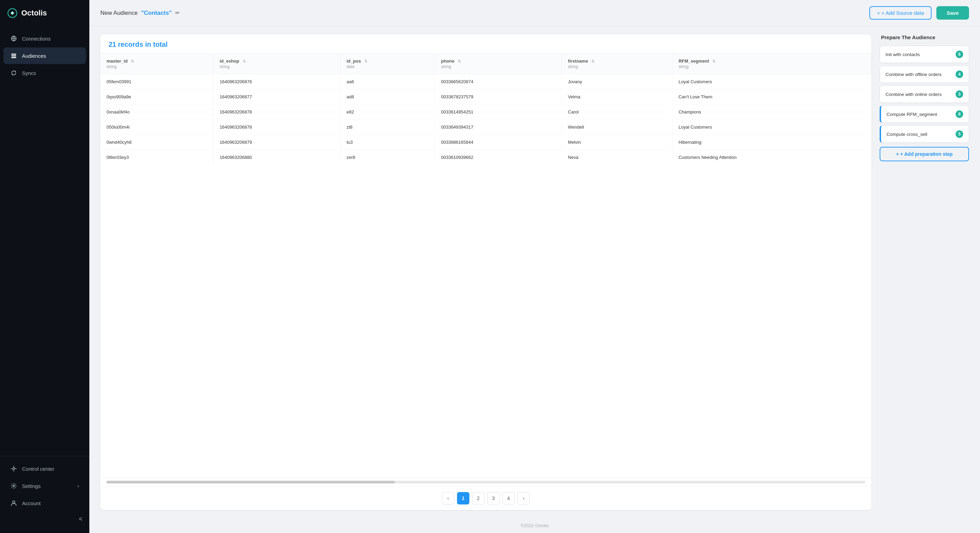  Describe the element at coordinates (617, 142) in the screenshot. I see `cell-firstname-4: Melvin` at that location.